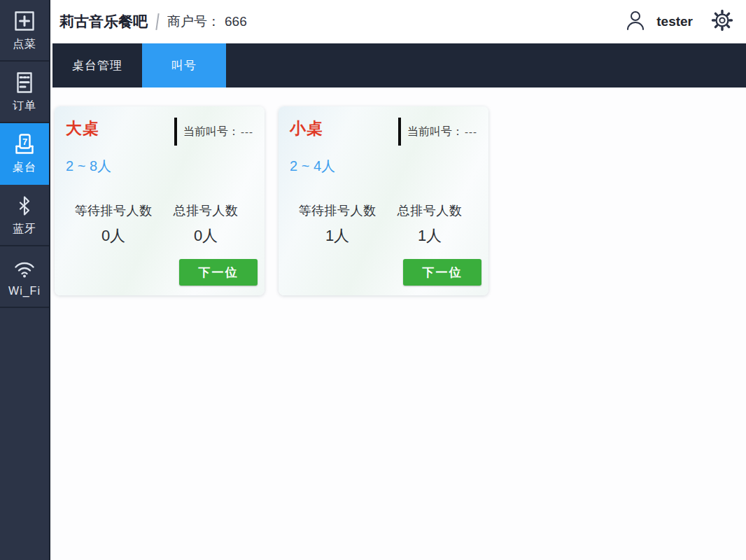 The width and height of the screenshot is (746, 560). I want to click on receipt-icon, so click(24, 83).